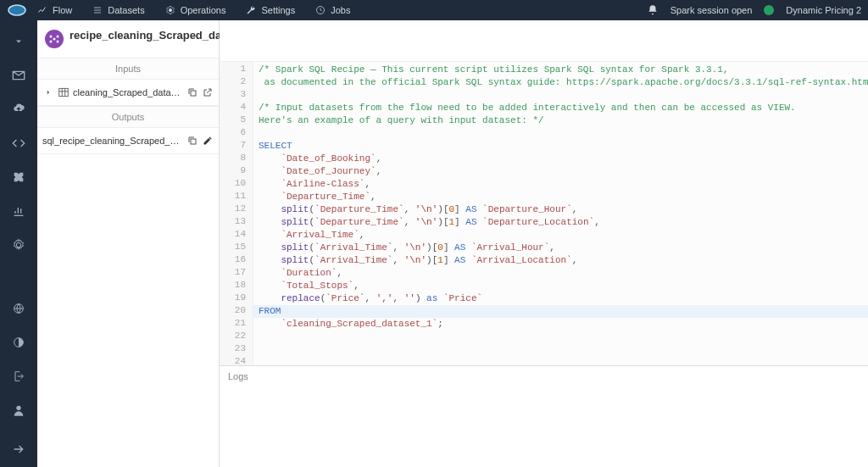  What do you see at coordinates (561, 236) in the screenshot?
I see `code-line: `Arrival_Time`,` at bounding box center [561, 236].